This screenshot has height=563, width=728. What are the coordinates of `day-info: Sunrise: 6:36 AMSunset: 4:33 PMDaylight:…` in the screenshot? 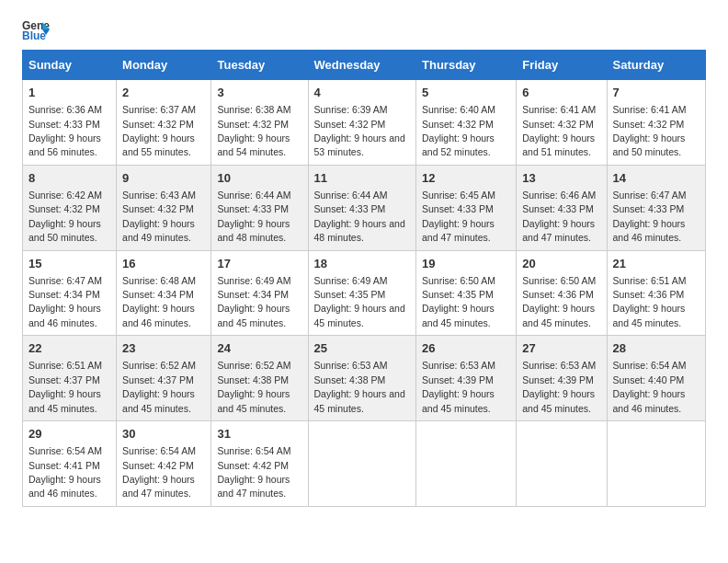 It's located at (65, 131).